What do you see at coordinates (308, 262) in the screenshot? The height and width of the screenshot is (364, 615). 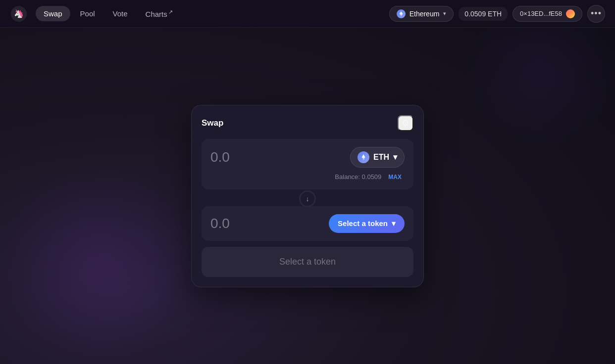 I see `action-button-label: Select a token` at bounding box center [308, 262].